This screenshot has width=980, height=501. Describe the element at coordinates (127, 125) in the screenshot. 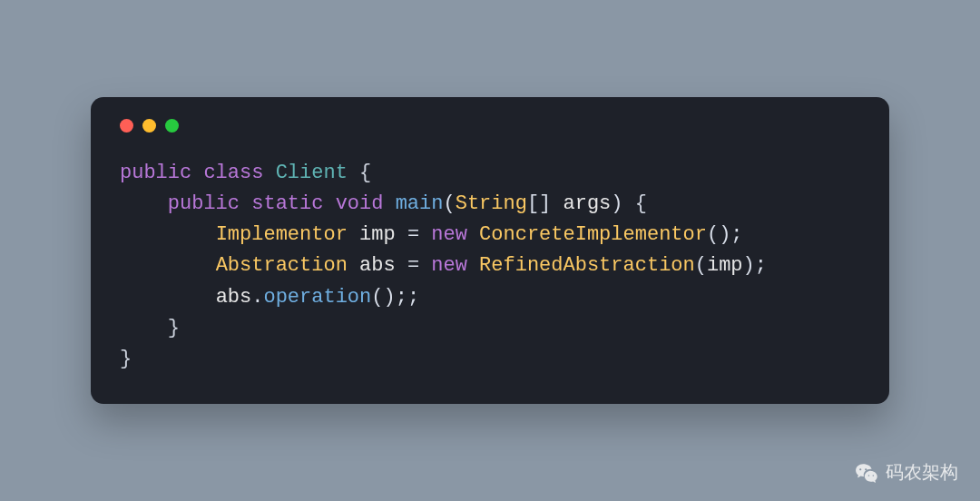

I see `window-close-button` at that location.